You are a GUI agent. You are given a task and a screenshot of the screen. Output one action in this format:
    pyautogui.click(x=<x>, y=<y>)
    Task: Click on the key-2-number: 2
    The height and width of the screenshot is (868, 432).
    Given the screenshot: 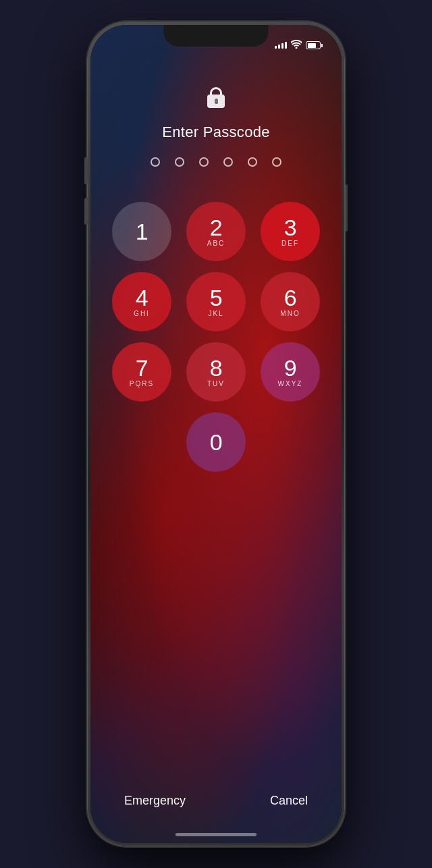 What is the action you would take?
    pyautogui.click(x=216, y=227)
    